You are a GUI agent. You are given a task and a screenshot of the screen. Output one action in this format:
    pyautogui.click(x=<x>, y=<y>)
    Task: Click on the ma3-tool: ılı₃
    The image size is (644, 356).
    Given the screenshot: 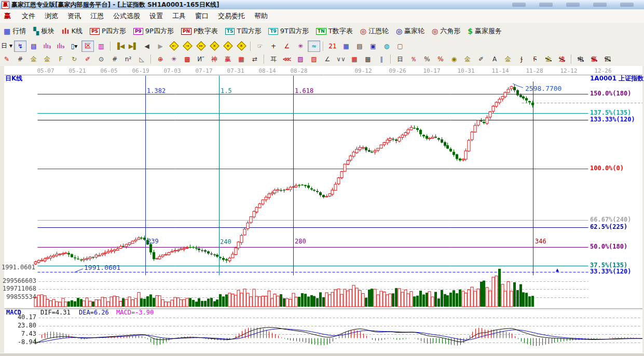 What is the action you would take?
    pyautogui.click(x=47, y=46)
    